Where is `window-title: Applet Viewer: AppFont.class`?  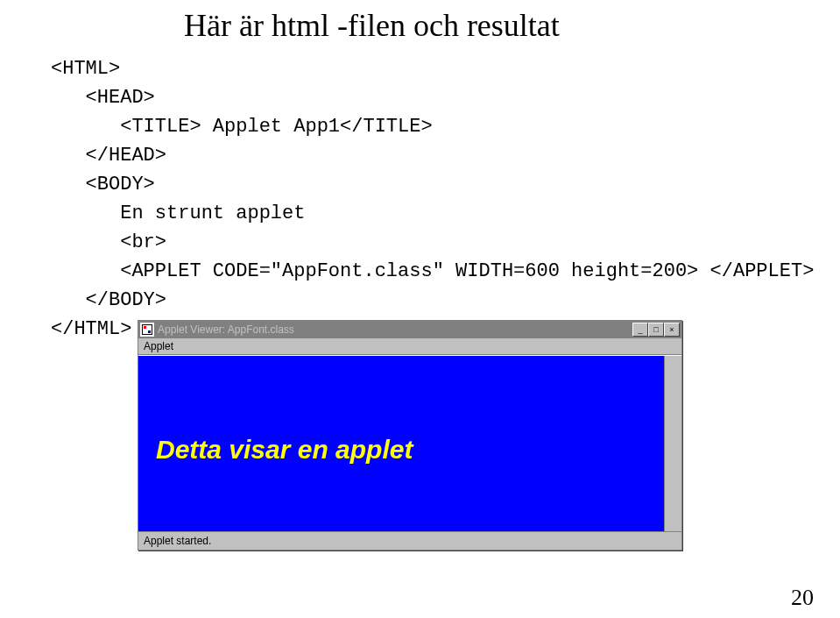
window-title: Applet Viewer: AppFont.class is located at coordinates (395, 330).